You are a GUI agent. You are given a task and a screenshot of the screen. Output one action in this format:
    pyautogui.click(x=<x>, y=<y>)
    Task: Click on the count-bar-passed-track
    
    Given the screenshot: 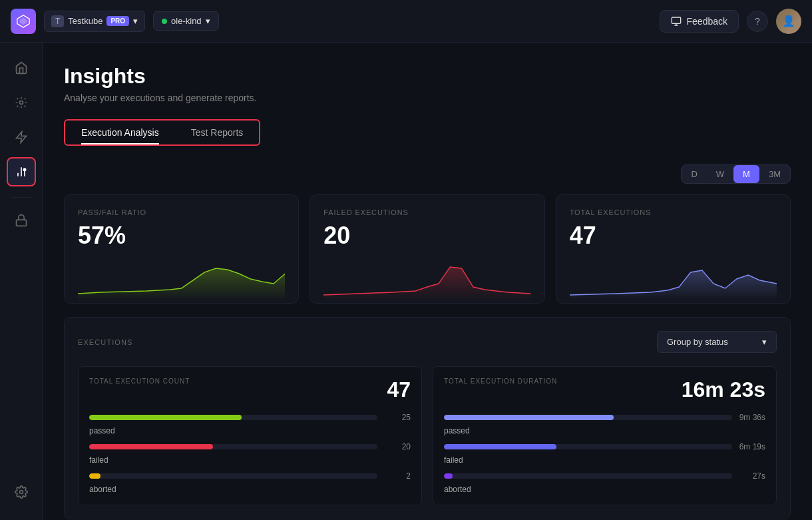 What is the action you would take?
    pyautogui.click(x=233, y=417)
    